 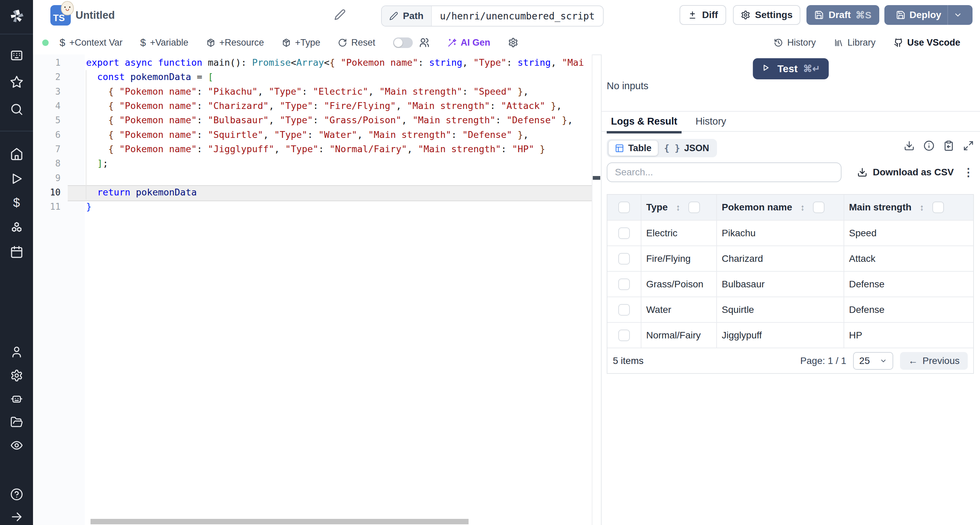 I want to click on sidebar-item-home, so click(x=17, y=154).